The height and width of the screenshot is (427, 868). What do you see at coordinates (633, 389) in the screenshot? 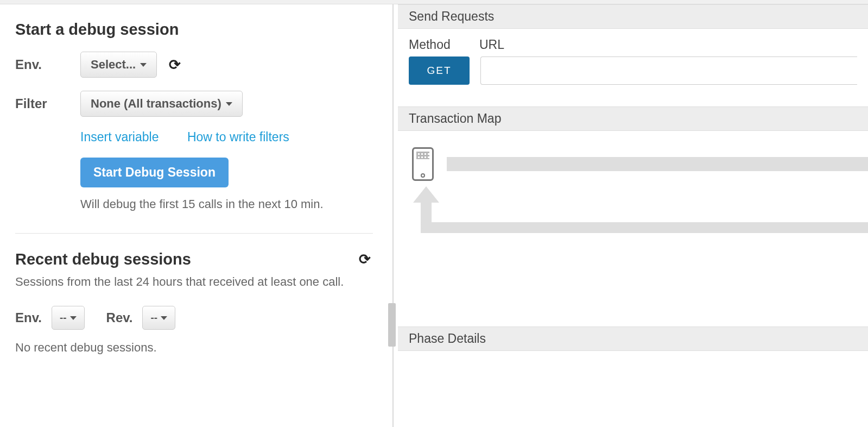
I see `phase-details-body` at bounding box center [633, 389].